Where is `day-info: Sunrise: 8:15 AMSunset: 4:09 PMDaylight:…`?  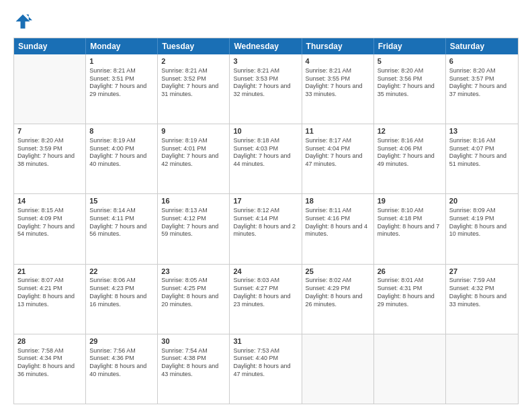
day-info: Sunrise: 8:15 AMSunset: 4:09 PMDaylight:… is located at coordinates (50, 223).